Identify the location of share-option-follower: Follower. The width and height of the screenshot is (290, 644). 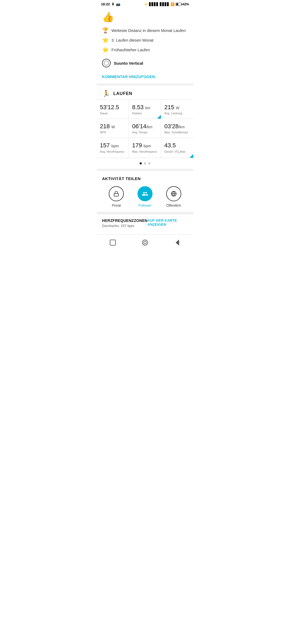
(145, 197).